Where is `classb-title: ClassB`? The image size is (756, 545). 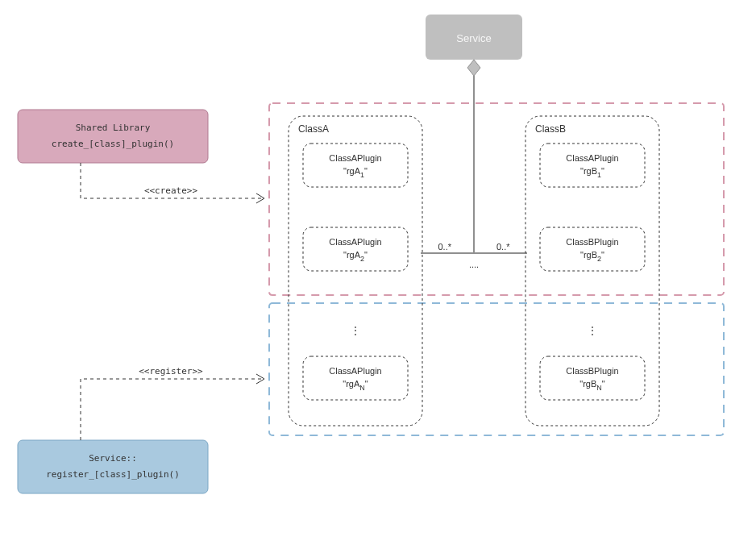
classb-title: ClassB is located at coordinates (550, 129).